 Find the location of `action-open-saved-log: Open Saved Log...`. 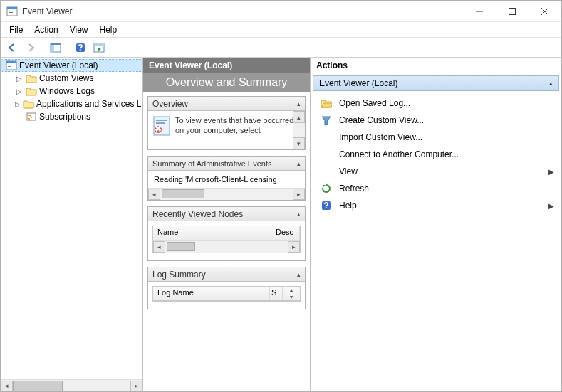

action-open-saved-log: Open Saved Log... is located at coordinates (436, 103).